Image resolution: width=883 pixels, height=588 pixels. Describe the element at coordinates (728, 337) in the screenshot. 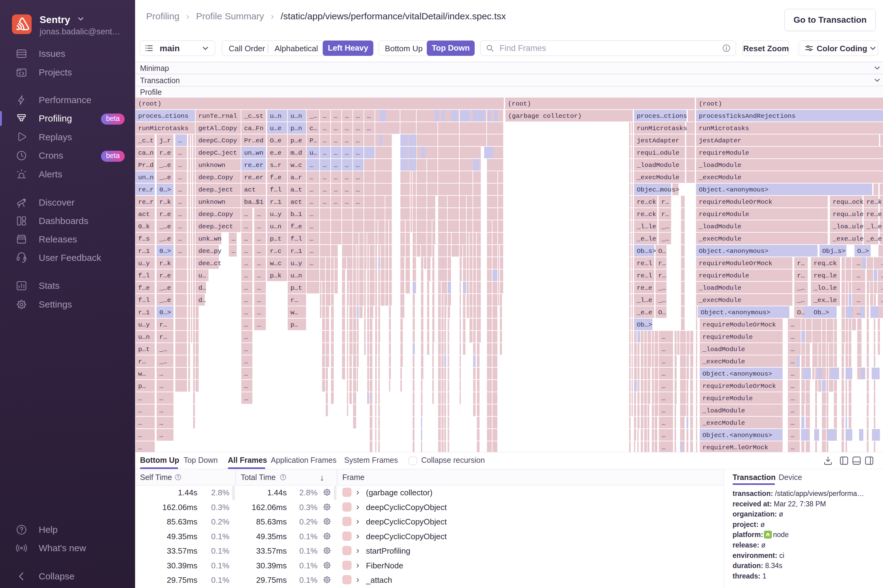

I see `svg-text: requireModule` at that location.